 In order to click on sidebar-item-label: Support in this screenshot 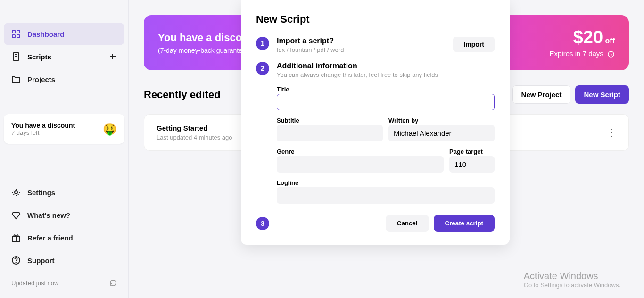, I will do `click(41, 260)`.